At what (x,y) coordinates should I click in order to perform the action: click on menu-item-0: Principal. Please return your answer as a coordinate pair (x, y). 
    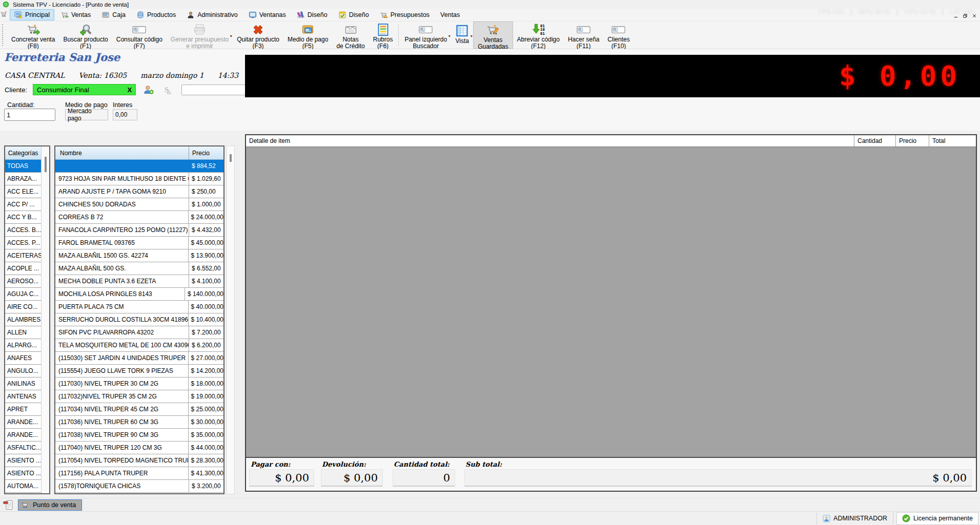
    Looking at the image, I should click on (32, 15).